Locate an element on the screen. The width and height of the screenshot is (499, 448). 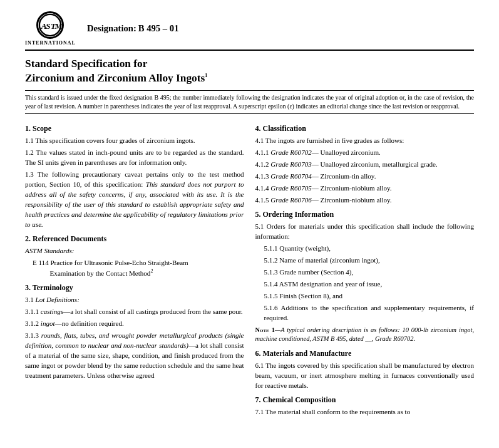
order-p1: 5.1 Orders for materials under this spec… is located at coordinates (365, 231).